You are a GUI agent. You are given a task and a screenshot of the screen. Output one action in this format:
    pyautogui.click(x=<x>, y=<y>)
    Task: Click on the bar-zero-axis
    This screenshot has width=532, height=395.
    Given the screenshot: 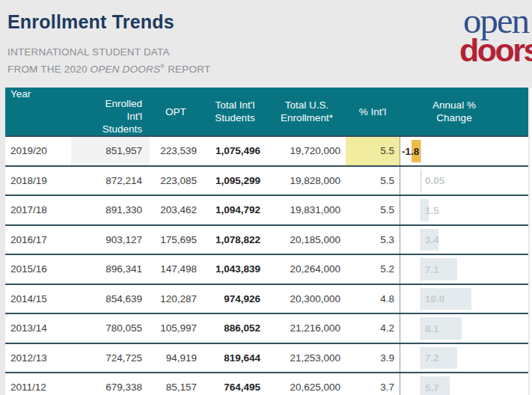 What is the action you would take?
    pyautogui.click(x=421, y=151)
    